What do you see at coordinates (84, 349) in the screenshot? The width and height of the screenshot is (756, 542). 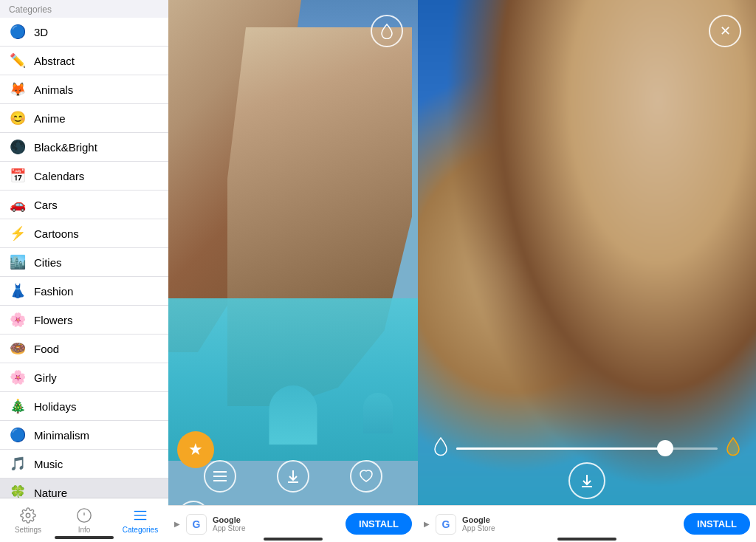 I see `sidebar-item-food: 🍩Food` at bounding box center [84, 349].